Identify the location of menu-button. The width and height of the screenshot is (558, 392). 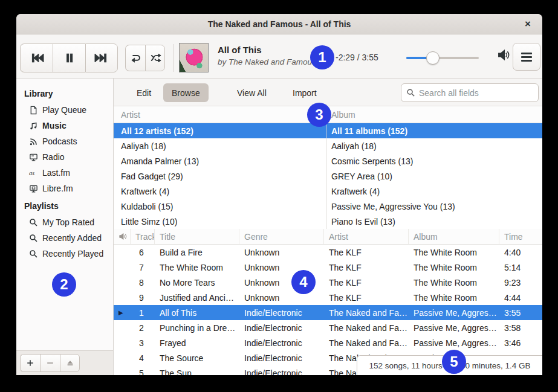
(527, 57).